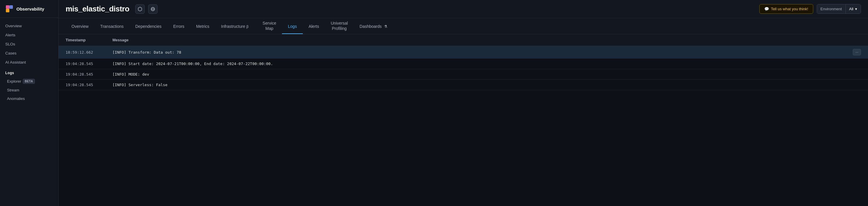 The height and width of the screenshot is (206, 868). I want to click on infrastructure-label: Infrastructure, so click(233, 26).